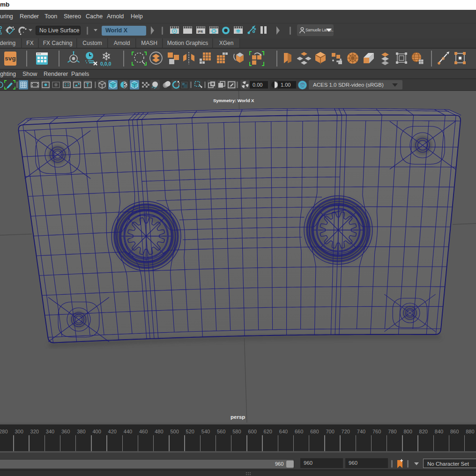 This screenshot has width=476, height=476. What do you see at coordinates (106, 64) in the screenshot?
I see `svg-text: 0,0,0` at bounding box center [106, 64].